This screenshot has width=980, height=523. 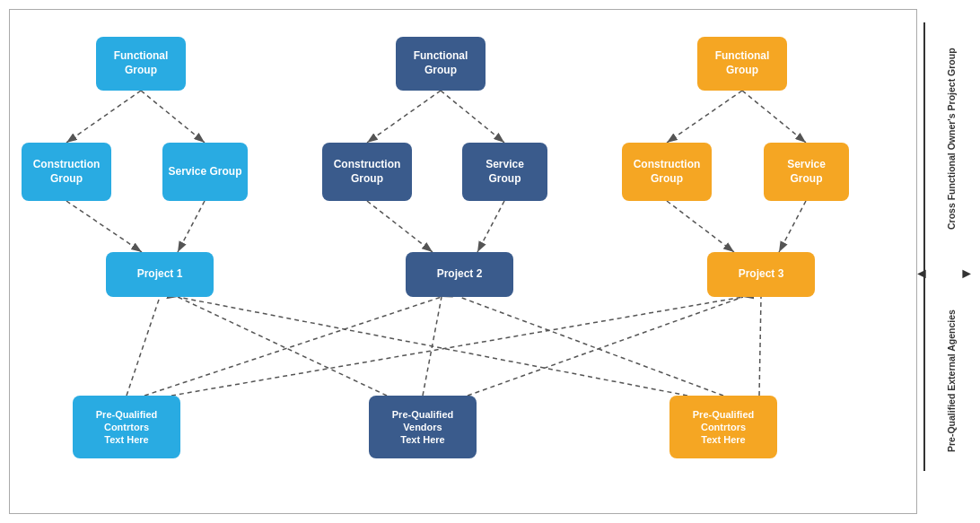 What do you see at coordinates (723, 427) in the screenshot?
I see `prequalified-3: Pre-QualifiedContrtorsText Here` at bounding box center [723, 427].